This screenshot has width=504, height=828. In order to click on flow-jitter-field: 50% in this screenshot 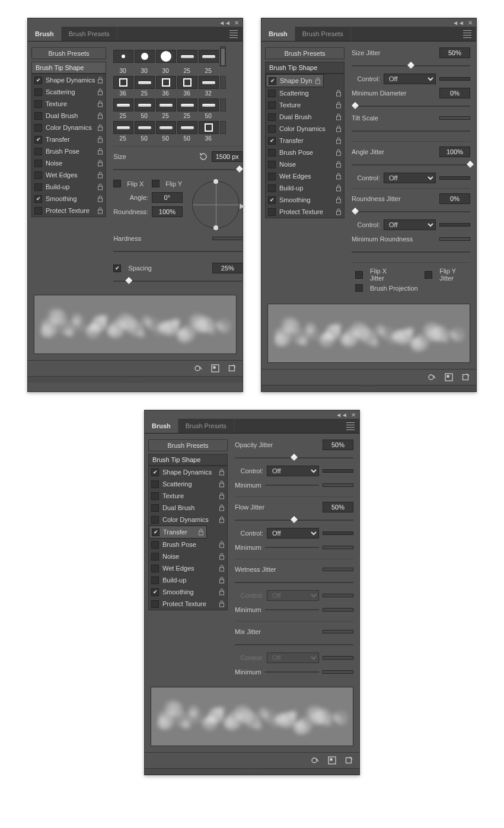, I will do `click(338, 507)`.